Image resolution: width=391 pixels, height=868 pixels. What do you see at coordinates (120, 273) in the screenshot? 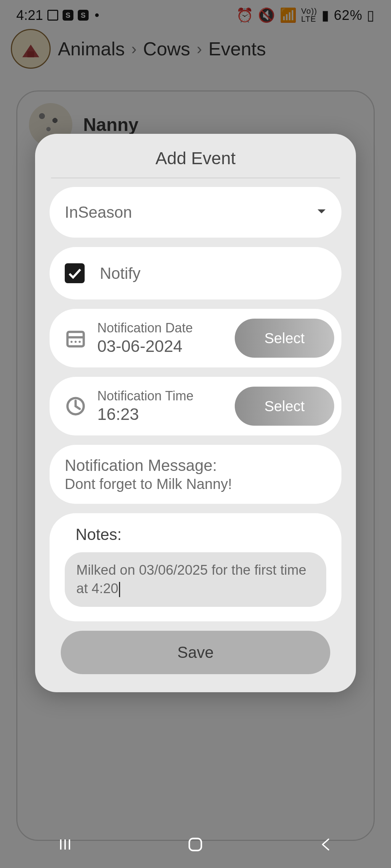
I see `notify-label: Notify` at bounding box center [120, 273].